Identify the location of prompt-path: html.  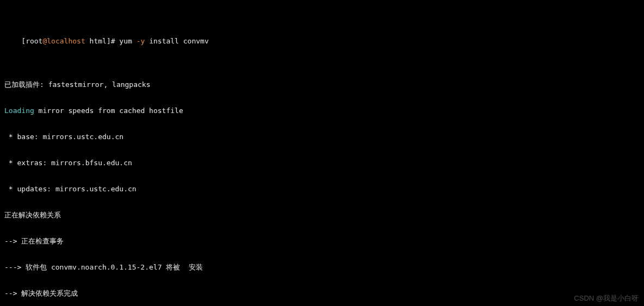
(96, 41).